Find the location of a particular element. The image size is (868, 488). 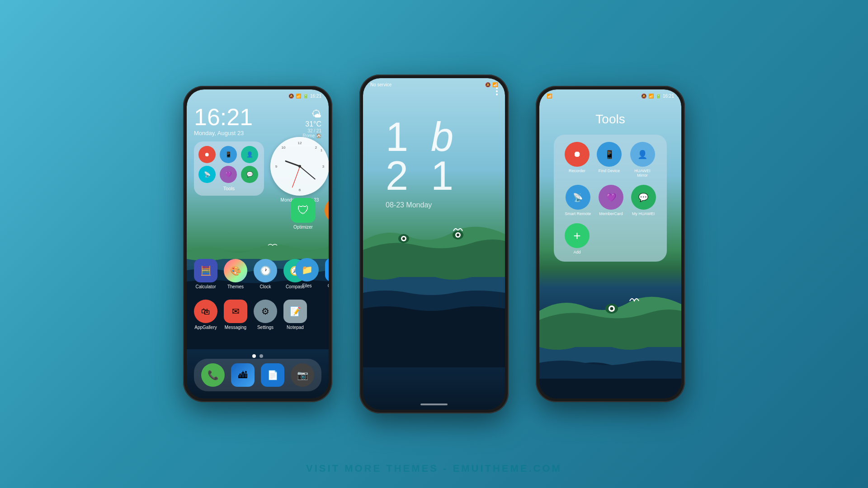

p1-apps-files-calendar: 📁 Files AUG 23 Calendar is located at coordinates (312, 273).